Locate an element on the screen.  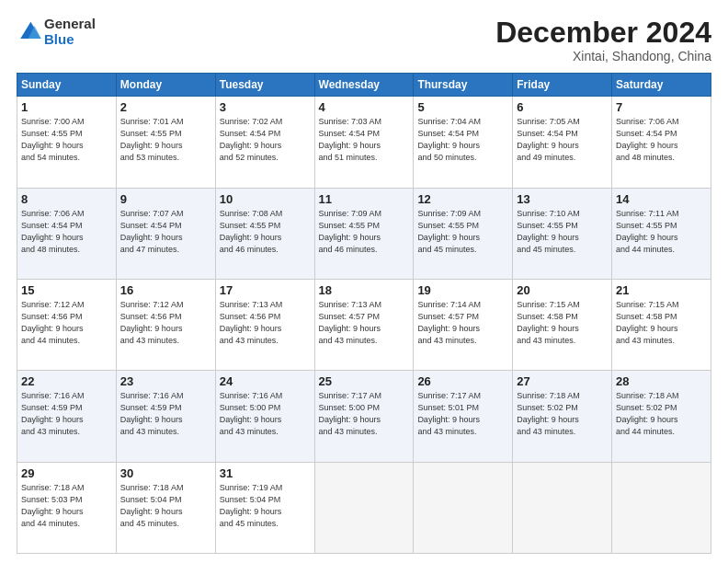
calendar-cell: 27Sunrise: 7:18 AM Sunset: 5:02 PM Dayli… is located at coordinates (563, 416).